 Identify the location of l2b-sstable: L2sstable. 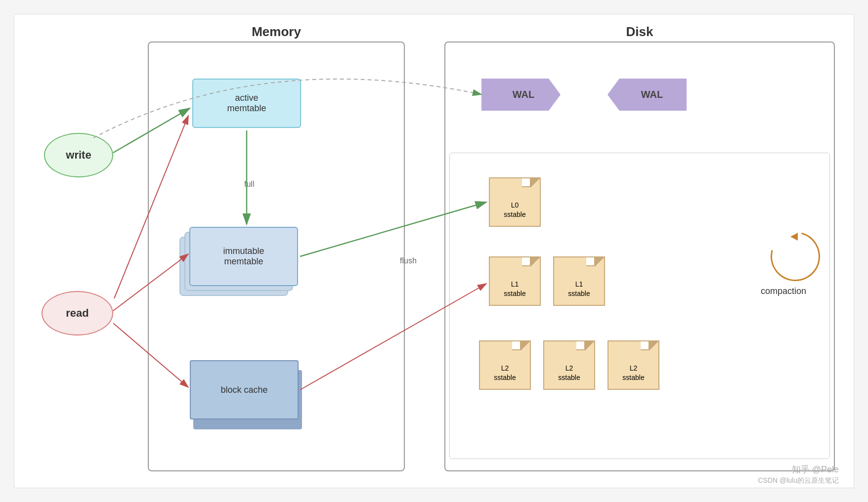
(569, 365).